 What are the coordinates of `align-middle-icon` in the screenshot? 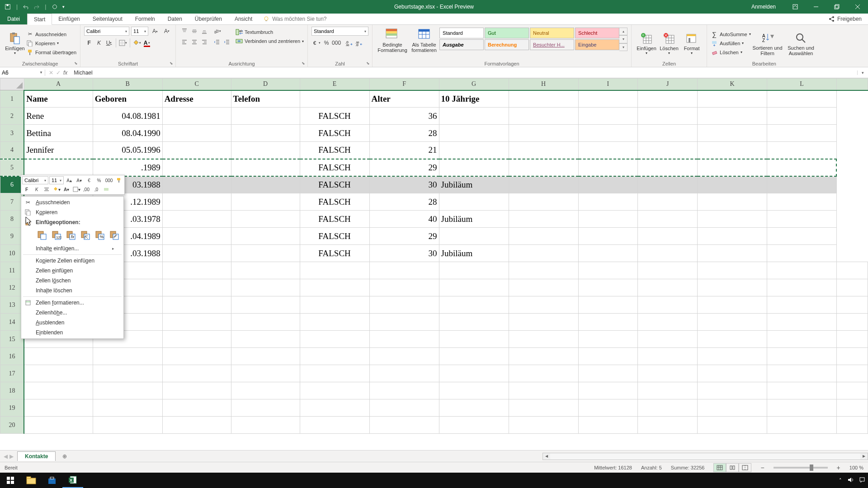 It's located at (194, 31).